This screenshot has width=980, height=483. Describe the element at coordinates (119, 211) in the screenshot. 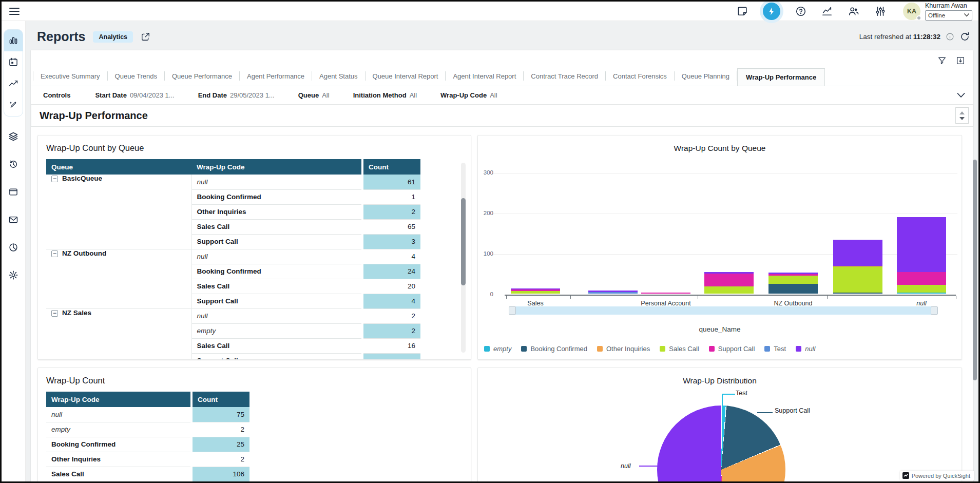

I see `queue-cell: −BasicQueue` at that location.